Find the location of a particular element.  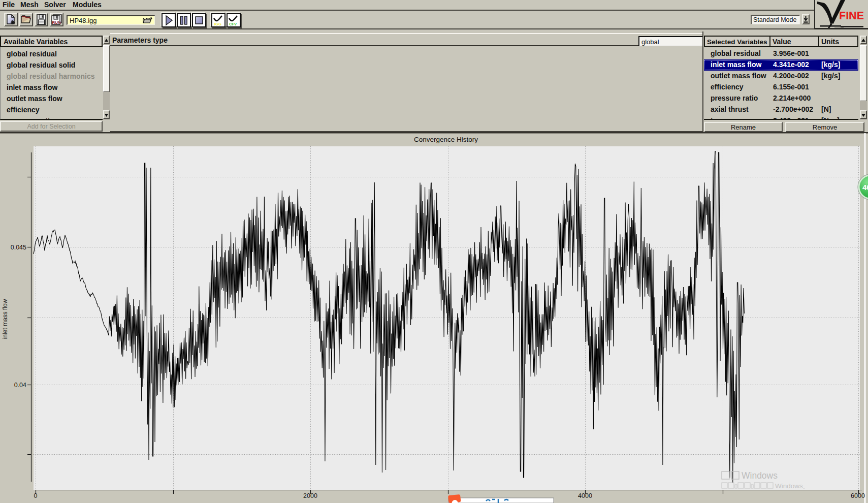

svg-text: IGG is located at coordinates (218, 24).